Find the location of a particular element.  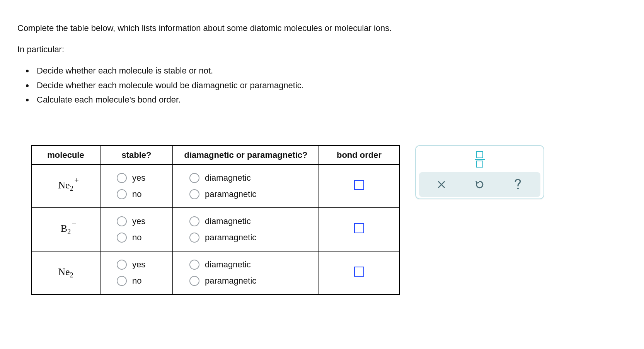

table-header-row: molecule stable? diamagnetic or paramagn… is located at coordinates (215, 155).